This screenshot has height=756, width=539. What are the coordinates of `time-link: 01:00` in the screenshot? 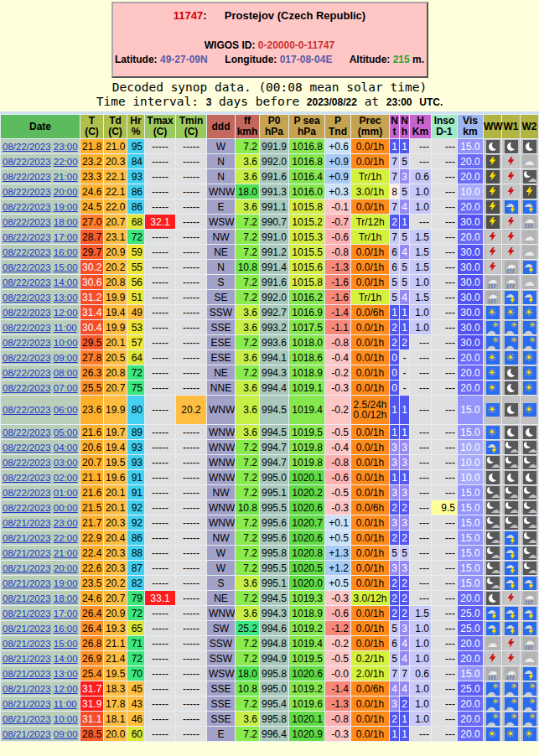 It's located at (65, 493).